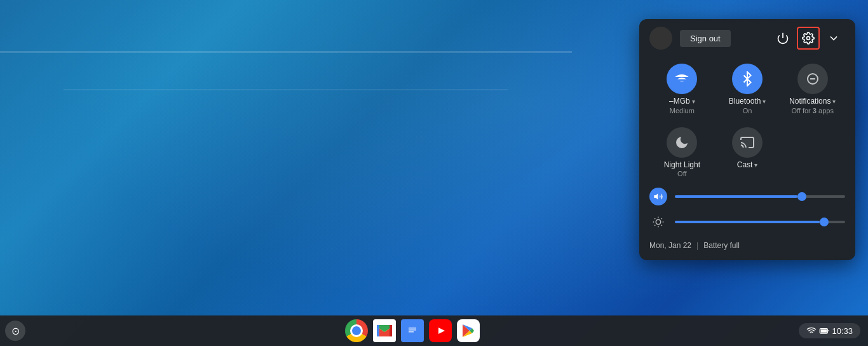 This screenshot has height=346, width=868. Describe the element at coordinates (747, 79) in the screenshot. I see `bluetooth-icon` at that location.